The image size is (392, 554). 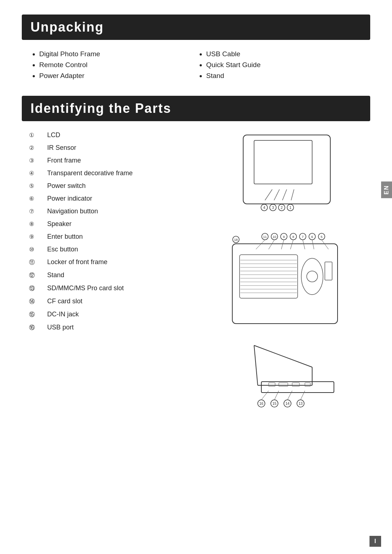 What do you see at coordinates (375, 541) in the screenshot?
I see `page-number: I` at bounding box center [375, 541].